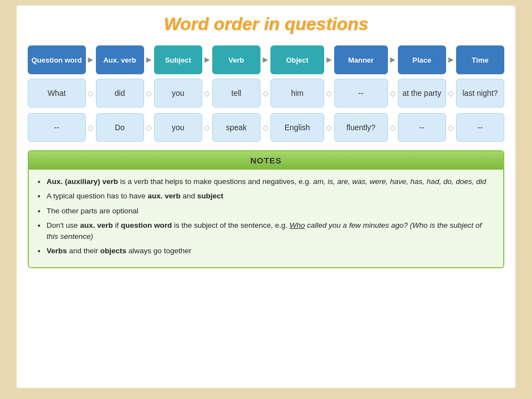  Describe the element at coordinates (266, 211) in the screenshot. I see `note-item-3: The other parts are optional` at that location.